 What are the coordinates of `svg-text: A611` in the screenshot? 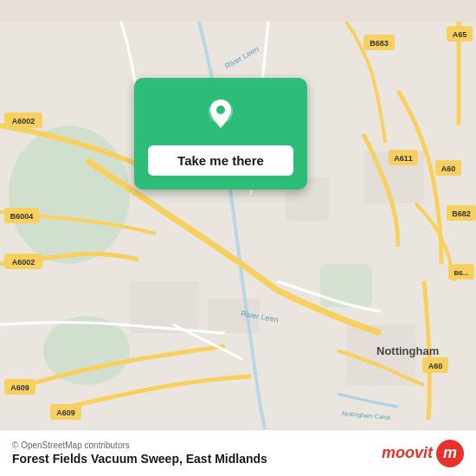 It's located at (403, 158).